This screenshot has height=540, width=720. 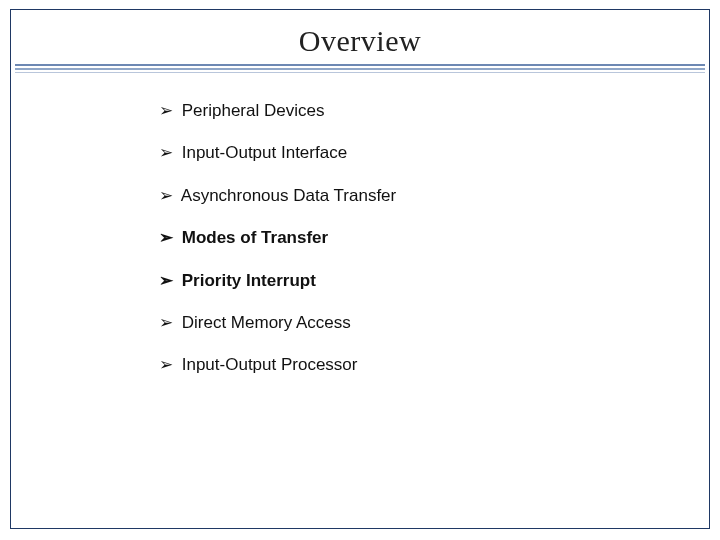 I want to click on list-item: ➢ Priority Interrupt, so click(x=434, y=281).